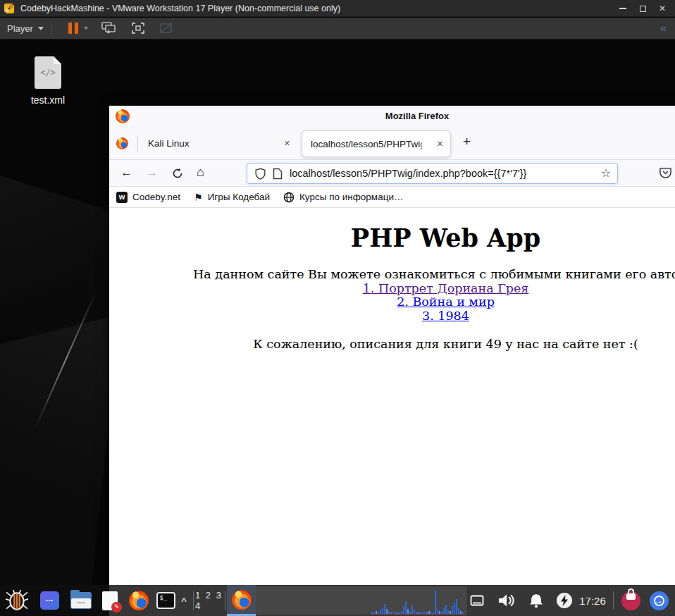  I want to click on home-icon: ⌂, so click(200, 172).